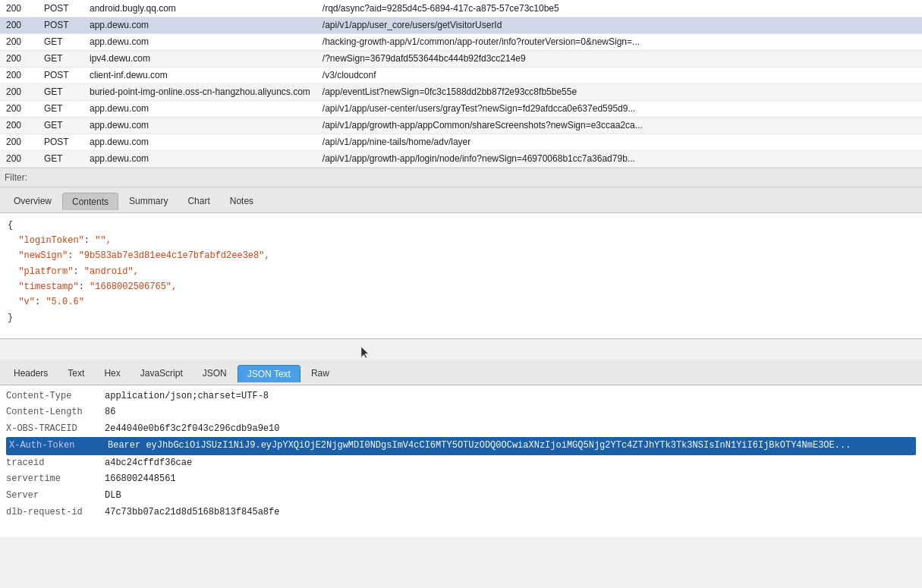  I want to click on lower-tab-json-text: JSON Text, so click(269, 373).